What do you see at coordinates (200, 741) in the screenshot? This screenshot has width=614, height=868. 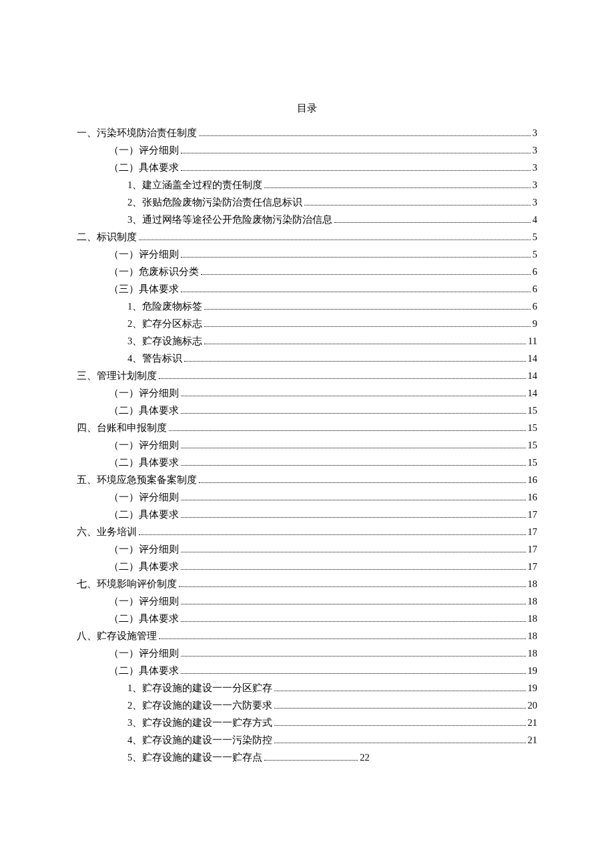 I see `toc-entry-label: 4、贮存设施的建设一一污染防控` at bounding box center [200, 741].